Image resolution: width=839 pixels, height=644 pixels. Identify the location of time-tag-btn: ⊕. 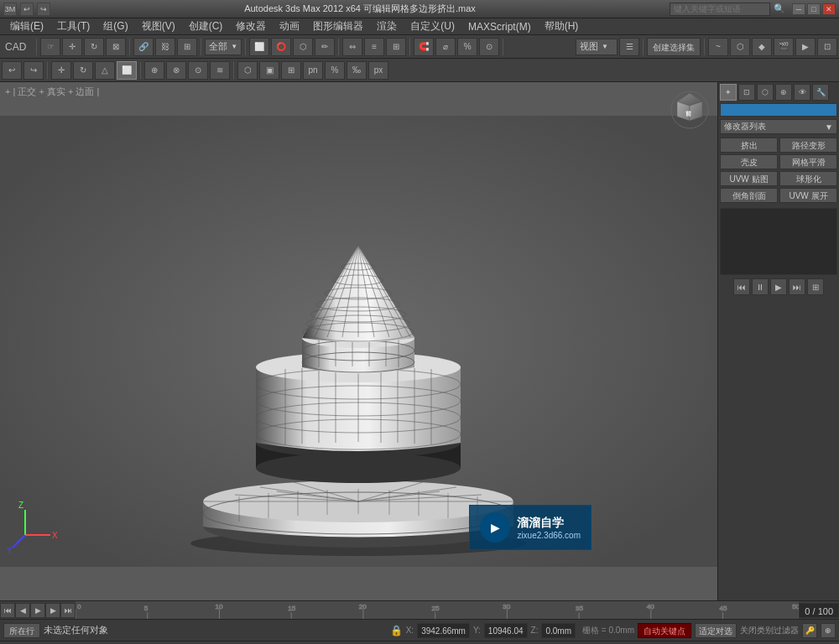
(828, 631).